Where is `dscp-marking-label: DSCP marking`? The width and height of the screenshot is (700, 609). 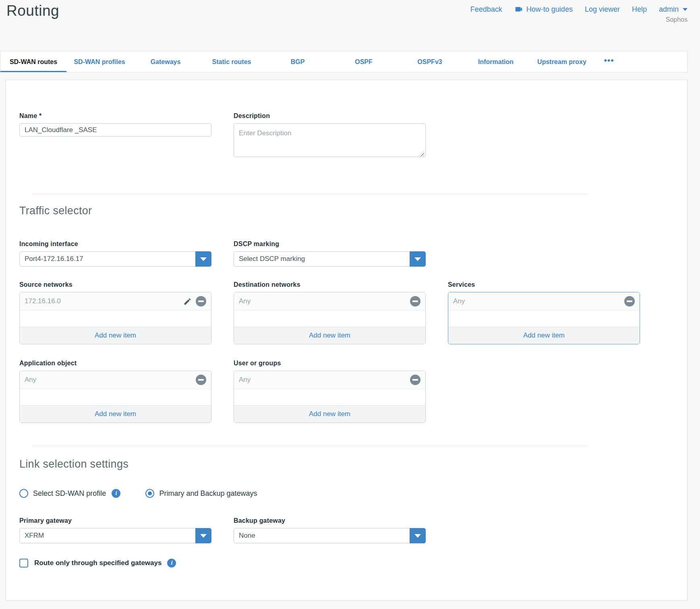
dscp-marking-label: DSCP marking is located at coordinates (329, 244).